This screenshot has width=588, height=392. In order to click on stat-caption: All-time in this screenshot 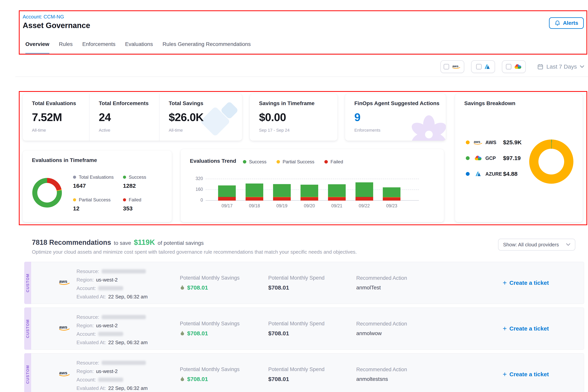, I will do `click(60, 130)`.